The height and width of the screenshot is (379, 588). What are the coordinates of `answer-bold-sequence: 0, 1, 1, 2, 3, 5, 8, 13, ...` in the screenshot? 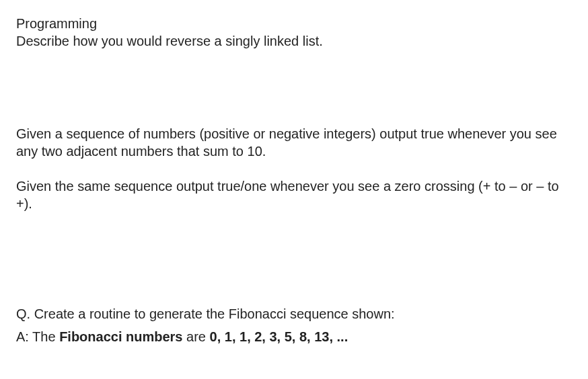 It's located at (279, 337).